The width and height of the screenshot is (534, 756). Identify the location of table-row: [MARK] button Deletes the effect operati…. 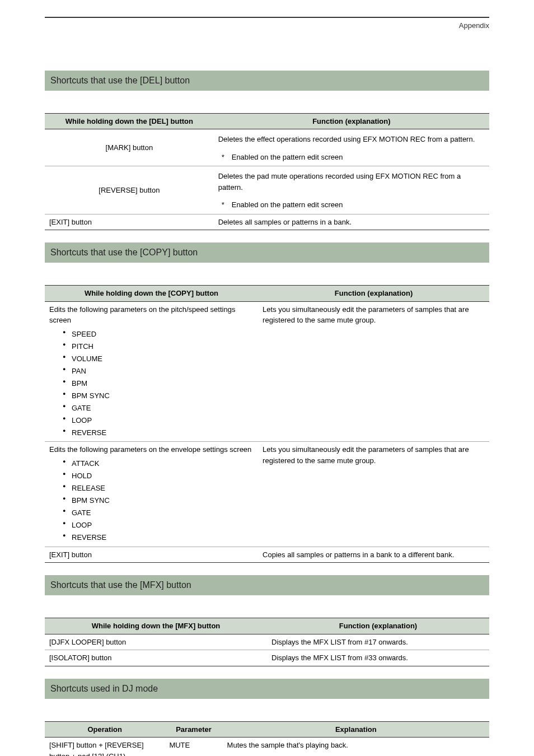
(267, 148).